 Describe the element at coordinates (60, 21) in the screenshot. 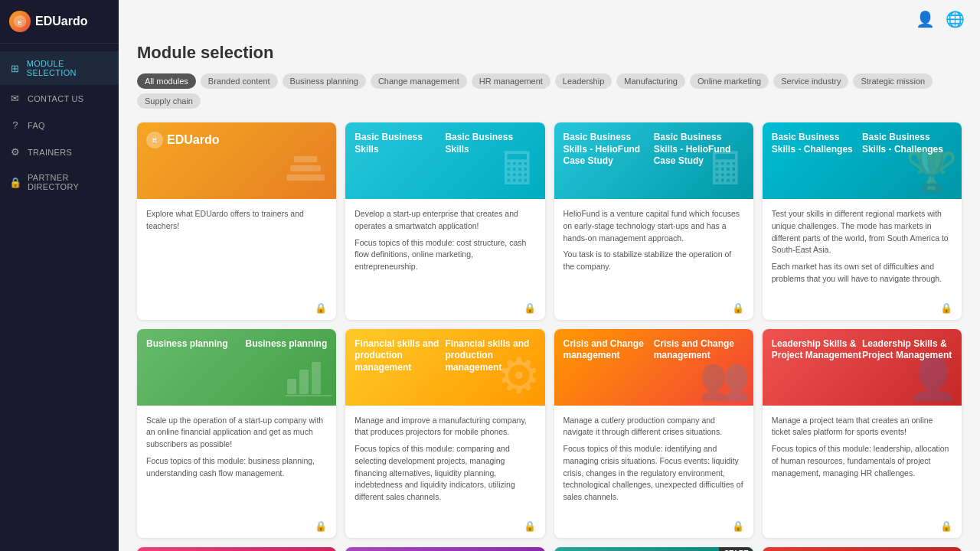

I see `sidebar-logo: E EDUardo` at that location.